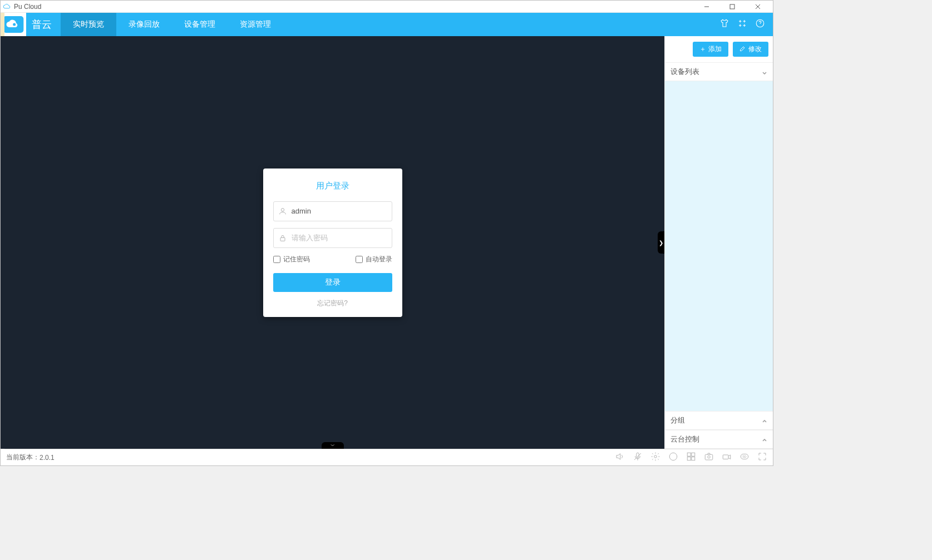  I want to click on mic-icon, so click(638, 457).